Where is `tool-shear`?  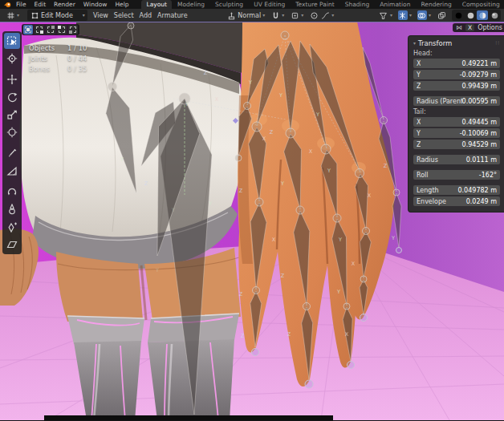
tool-shear is located at coordinates (12, 245).